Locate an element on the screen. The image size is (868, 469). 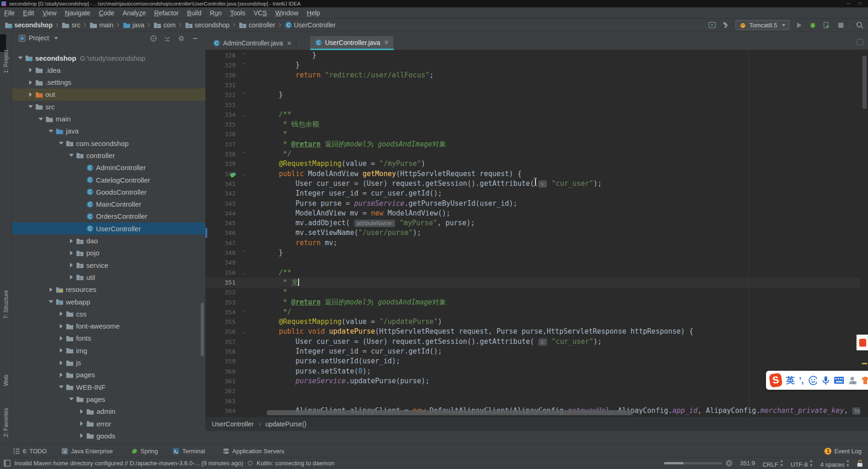
encoding-selector: UTF-8▲▼ is located at coordinates (802, 463).